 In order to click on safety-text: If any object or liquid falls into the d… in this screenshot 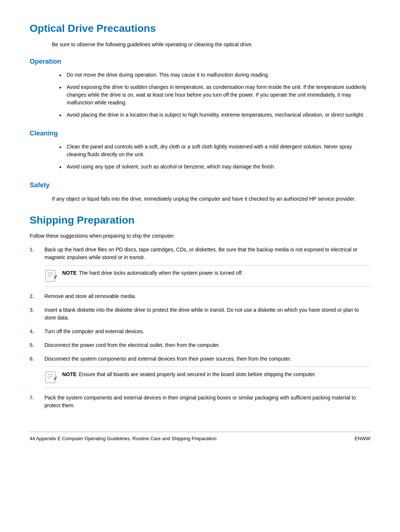, I will do `click(211, 199)`.